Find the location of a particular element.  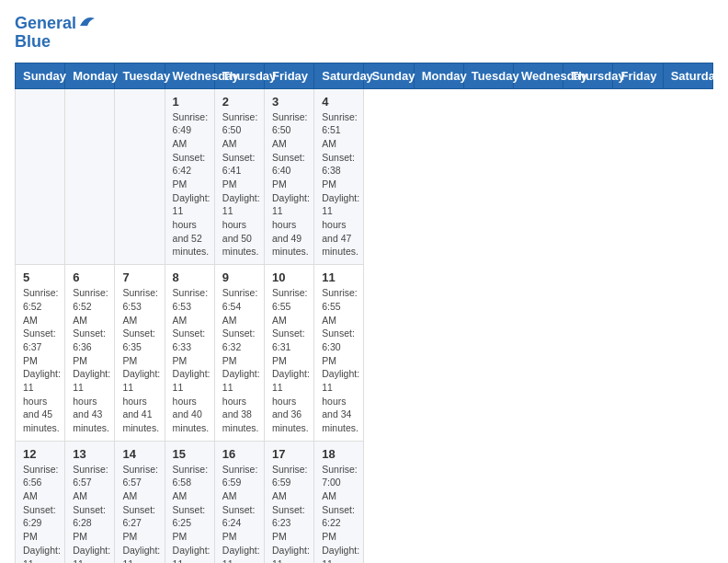

day-number: 18 is located at coordinates (338, 454).